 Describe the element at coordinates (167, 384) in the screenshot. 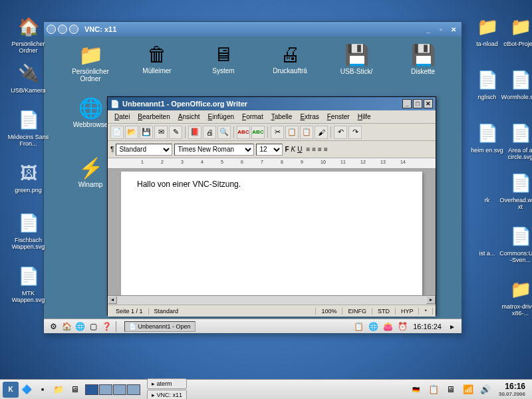

I see `task-button-aterm: ▸ aterm` at that location.